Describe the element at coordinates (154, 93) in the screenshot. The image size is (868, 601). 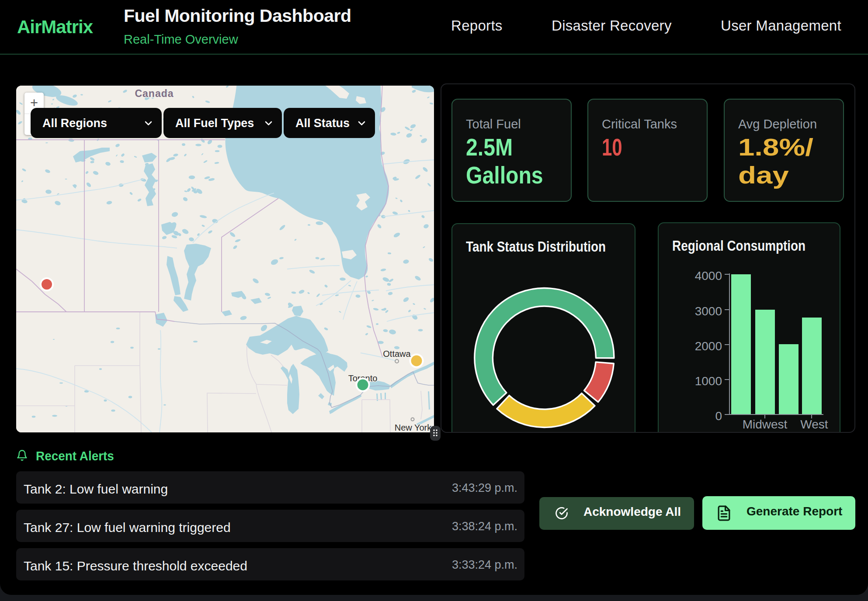
I see `svg-text: Canada` at that location.